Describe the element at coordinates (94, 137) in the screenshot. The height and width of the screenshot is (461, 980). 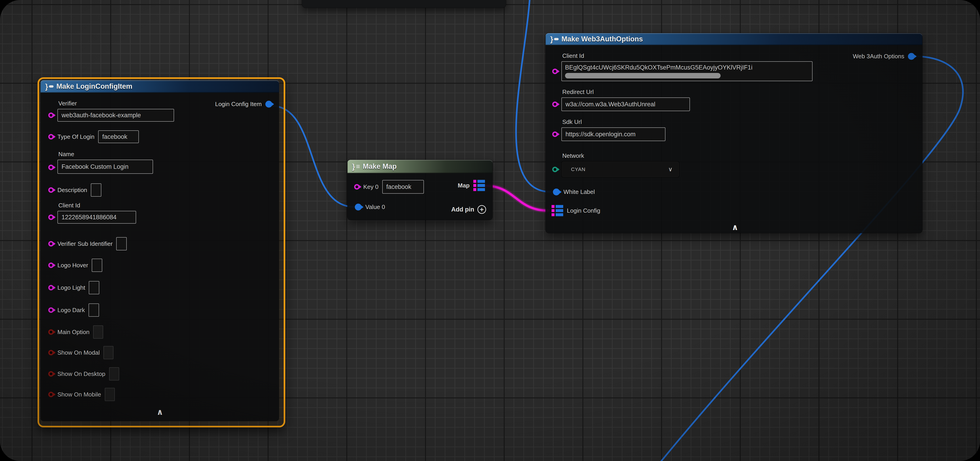
I see `pin-row-type-of-login: Type Of Login facebook` at that location.